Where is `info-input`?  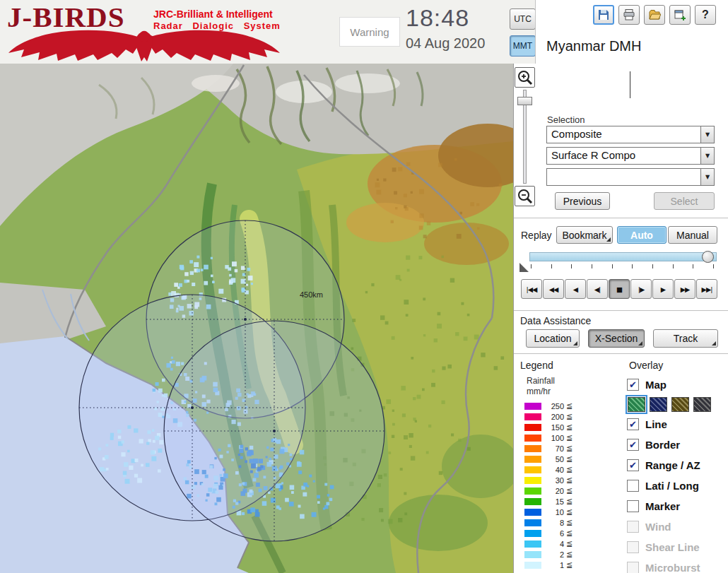 info-input is located at coordinates (630, 85).